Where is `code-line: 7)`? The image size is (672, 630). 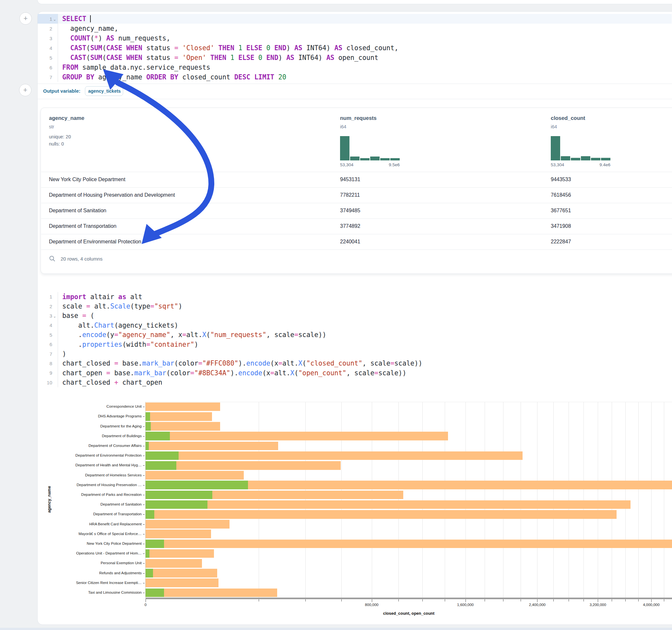 code-line: 7) is located at coordinates (355, 354).